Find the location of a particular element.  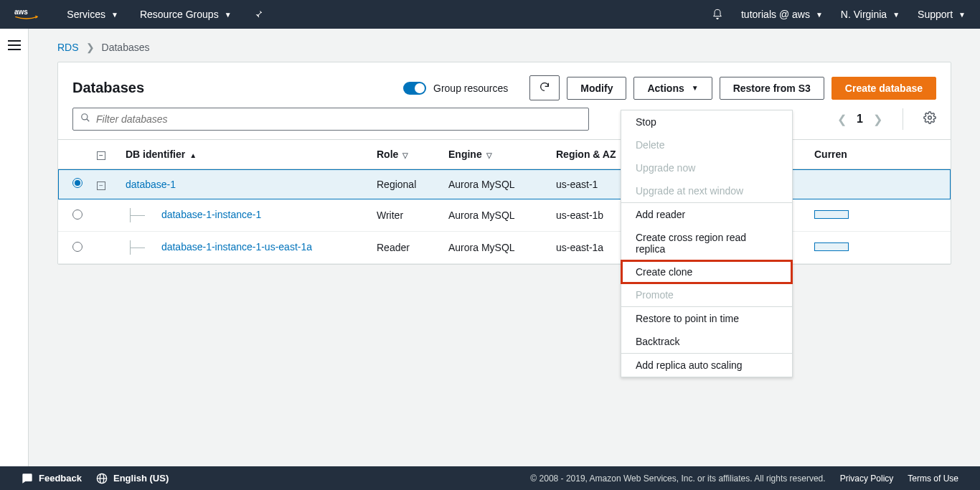

hamburger-icon is located at coordinates (14, 47).